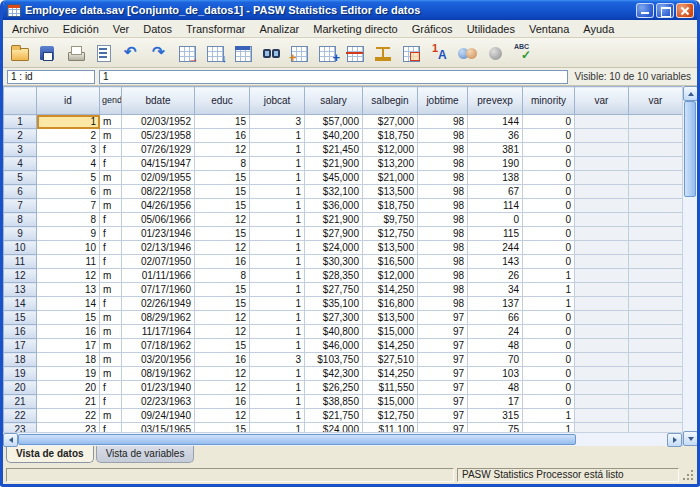  What do you see at coordinates (158, 29) in the screenshot?
I see `menu-datos: Datos` at bounding box center [158, 29].